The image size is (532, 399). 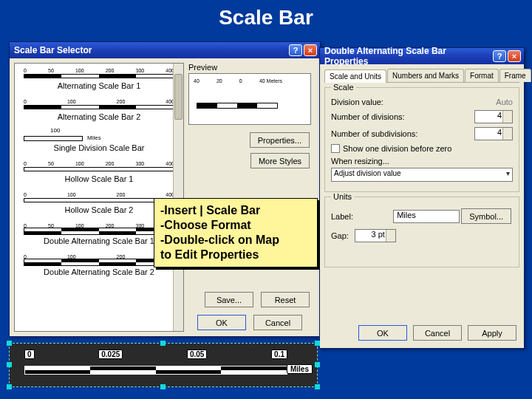 I want to click on num-subdivisions-label: Number of subdivisions:, so click(x=403, y=134).